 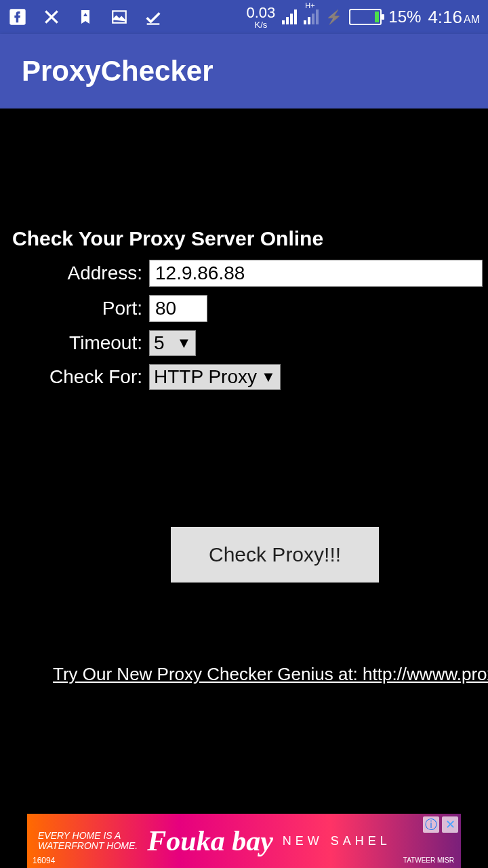 What do you see at coordinates (289, 17) in the screenshot?
I see `signal-icon` at bounding box center [289, 17].